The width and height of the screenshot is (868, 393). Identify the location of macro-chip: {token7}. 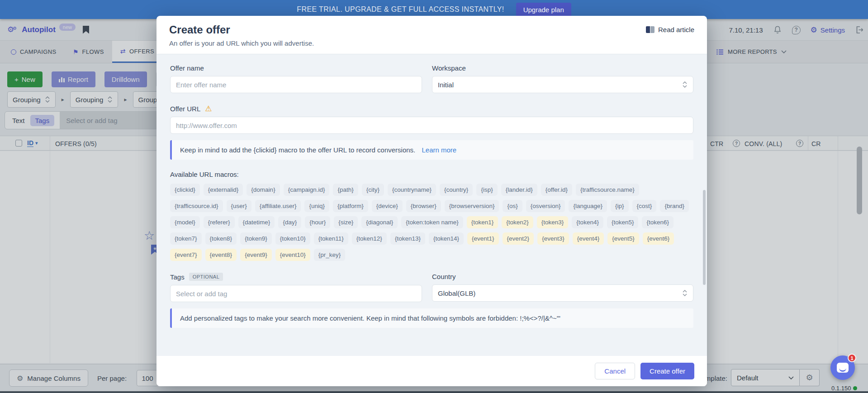
(186, 239).